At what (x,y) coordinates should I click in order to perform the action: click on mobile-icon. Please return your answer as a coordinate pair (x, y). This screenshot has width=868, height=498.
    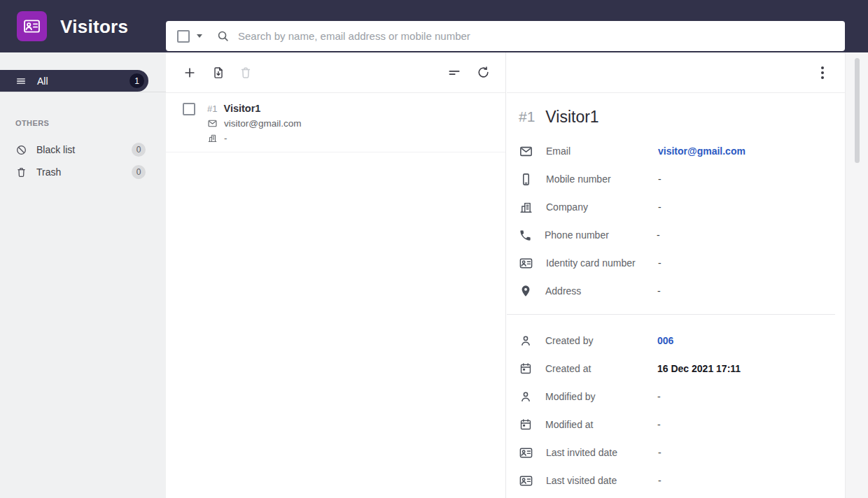
    Looking at the image, I should click on (526, 179).